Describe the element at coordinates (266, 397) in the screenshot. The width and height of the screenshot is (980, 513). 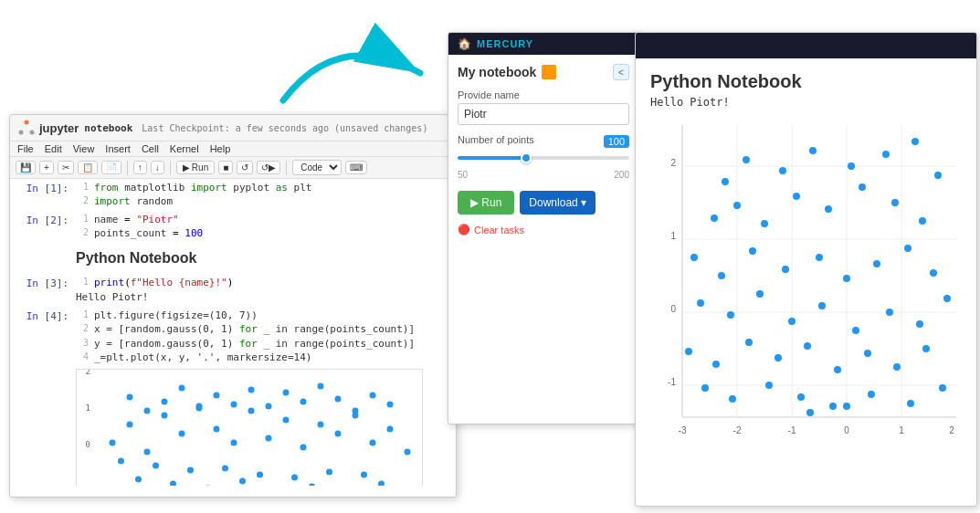
I see `cell-4-body: 1 plt.figure(figsize=(9, 6)) 2 x = [ran…` at that location.